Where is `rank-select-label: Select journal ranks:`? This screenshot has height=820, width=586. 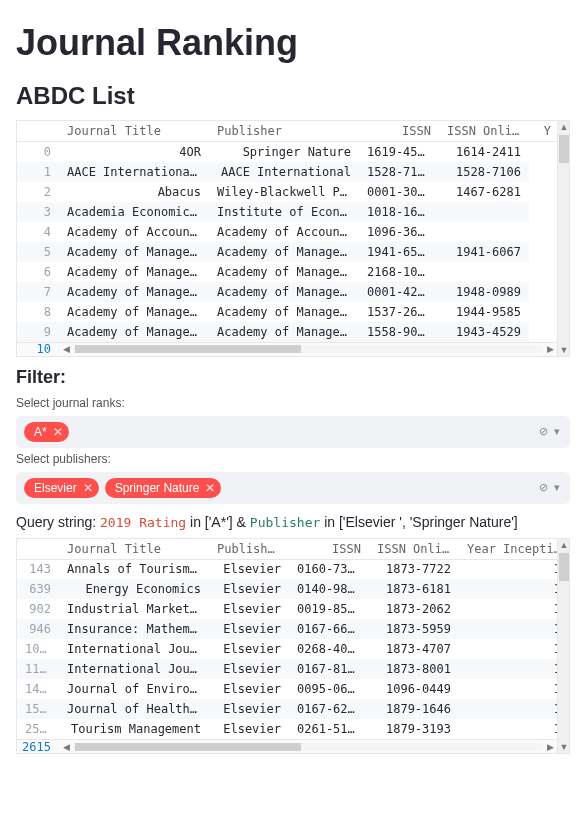
rank-select-label: Select journal ranks: is located at coordinates (293, 403).